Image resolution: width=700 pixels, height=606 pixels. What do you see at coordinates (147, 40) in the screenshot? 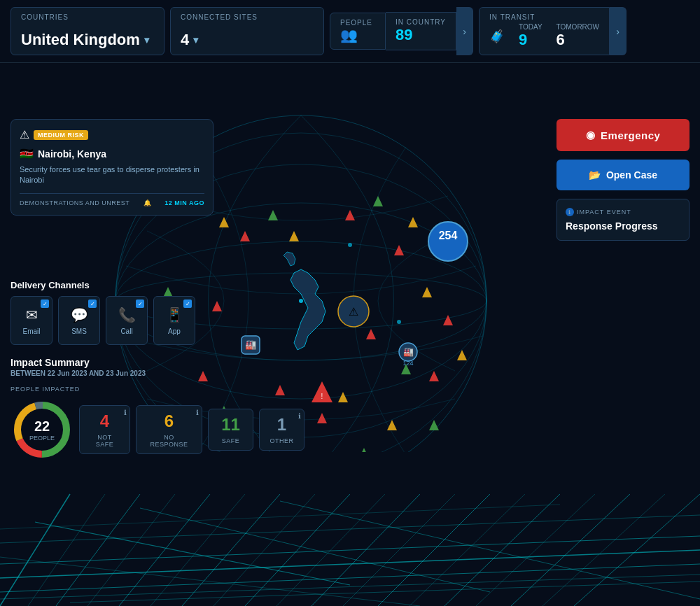
I see `countries-dropdown-icon: ▾` at bounding box center [147, 40].